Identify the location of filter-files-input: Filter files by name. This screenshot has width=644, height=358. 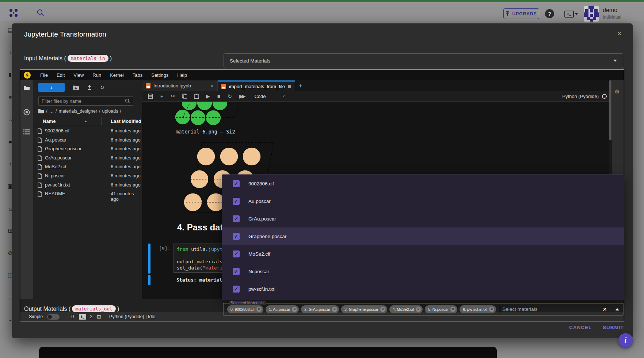
(86, 101).